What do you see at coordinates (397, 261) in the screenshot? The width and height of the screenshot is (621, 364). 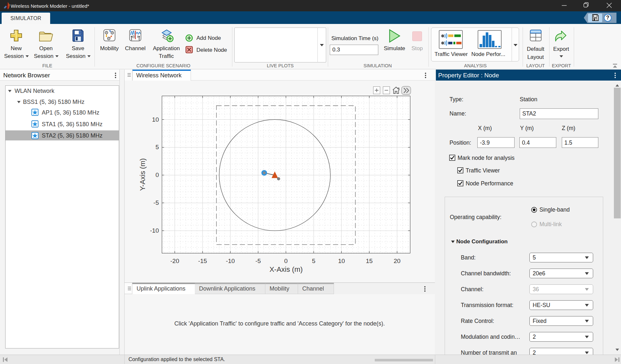 I see `svg-text: 20` at bounding box center [397, 261].